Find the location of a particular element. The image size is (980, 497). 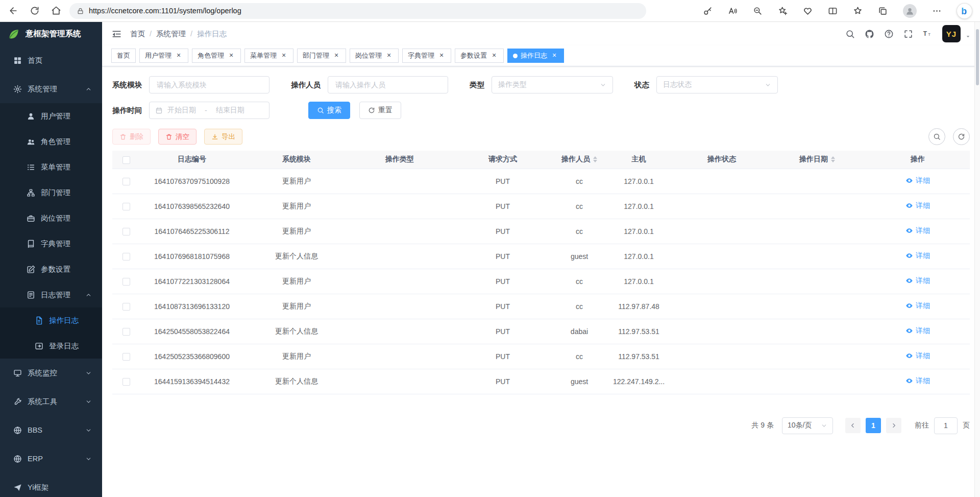

select-all-checkbox is located at coordinates (127, 160).